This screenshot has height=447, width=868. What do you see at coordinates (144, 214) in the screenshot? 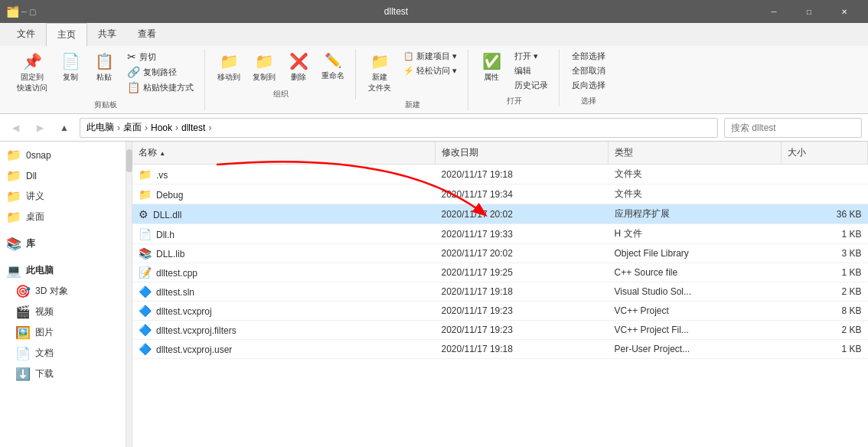
I see `file-icon: ⚙` at bounding box center [144, 214].